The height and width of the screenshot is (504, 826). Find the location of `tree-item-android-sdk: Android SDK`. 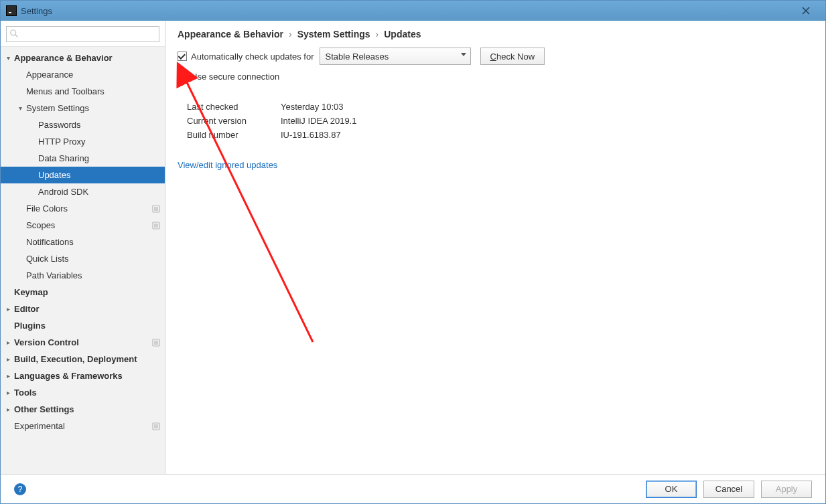

tree-item-android-sdk: Android SDK is located at coordinates (83, 191).